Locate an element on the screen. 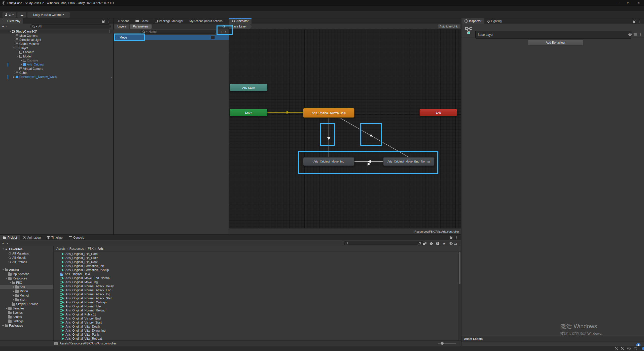  project-tree-item: SimpleURPToon is located at coordinates (27, 304).